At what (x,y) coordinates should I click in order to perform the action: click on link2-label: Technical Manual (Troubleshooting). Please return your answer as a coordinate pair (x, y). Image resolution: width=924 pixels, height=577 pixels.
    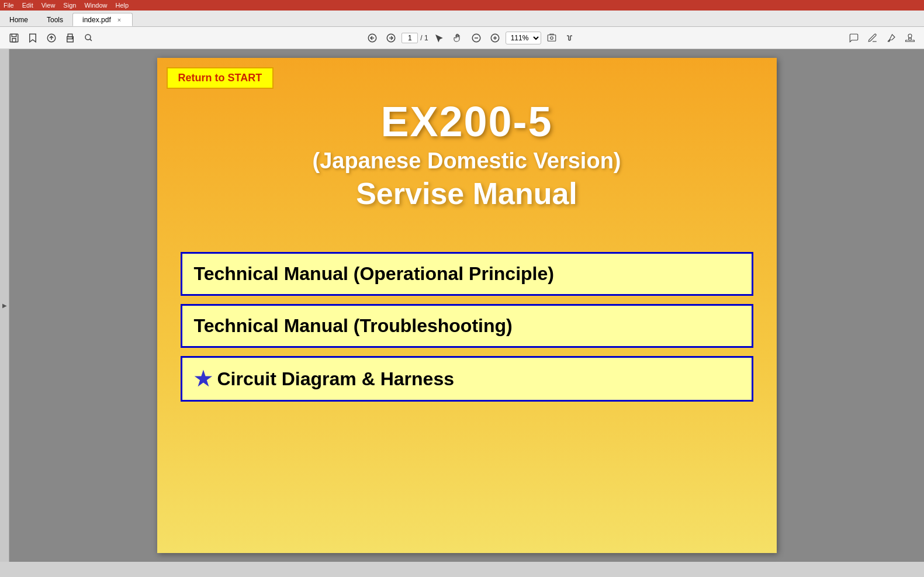
    Looking at the image, I should click on (353, 326).